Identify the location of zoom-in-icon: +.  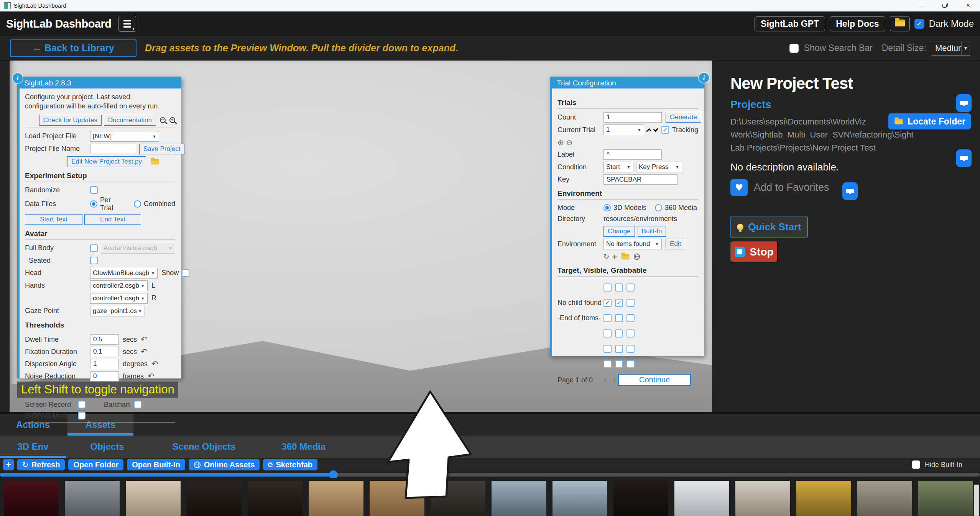
(173, 120).